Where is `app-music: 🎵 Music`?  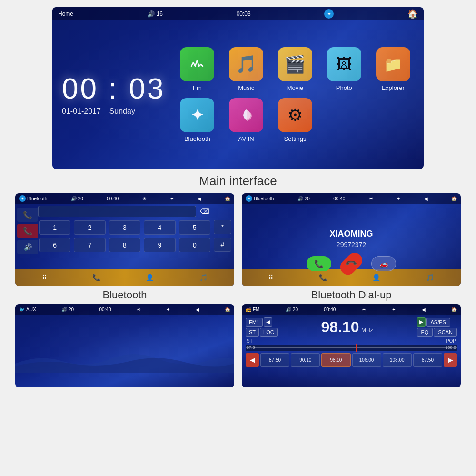 app-music: 🎵 Music is located at coordinates (247, 69).